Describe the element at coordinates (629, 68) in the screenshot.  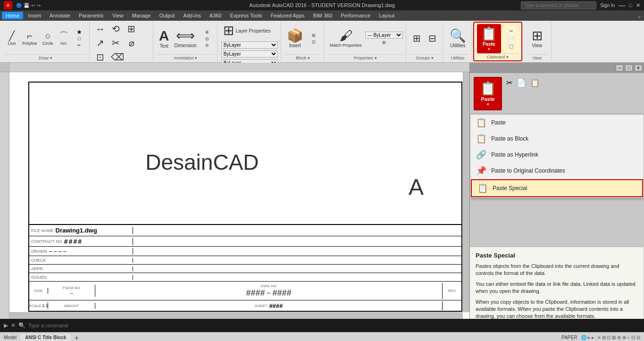
I see `panel-restore-btn: □` at that location.